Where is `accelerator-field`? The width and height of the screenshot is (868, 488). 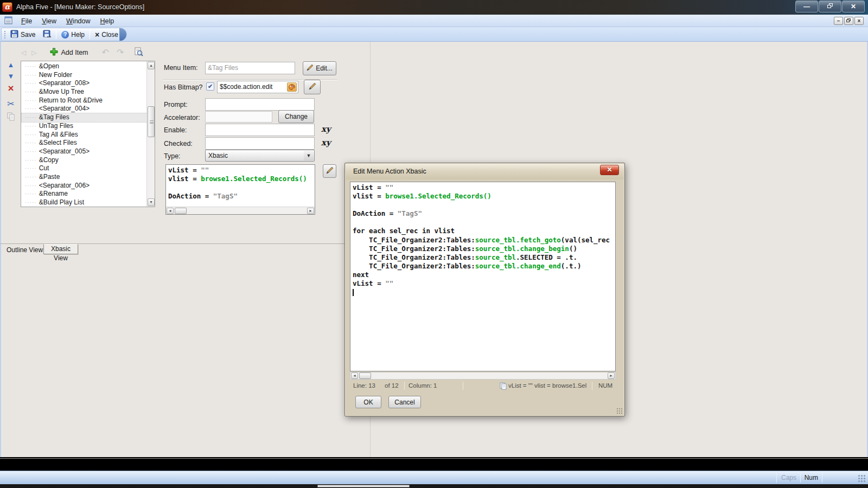
accelerator-field is located at coordinates (239, 117).